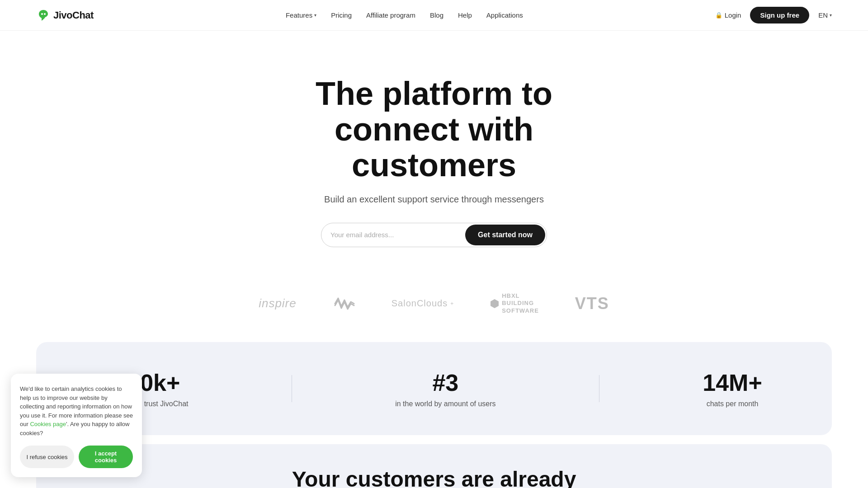 The width and height of the screenshot is (868, 488). What do you see at coordinates (106, 457) in the screenshot?
I see `accept-cookies-button: I accept cookies` at bounding box center [106, 457].